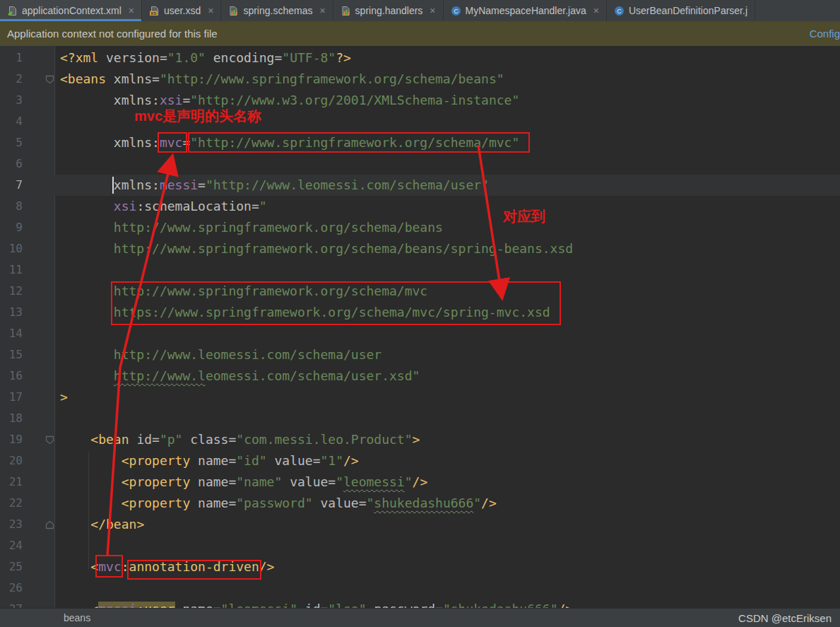 This screenshot has height=627, width=840. I want to click on line-number: 23, so click(11, 525).